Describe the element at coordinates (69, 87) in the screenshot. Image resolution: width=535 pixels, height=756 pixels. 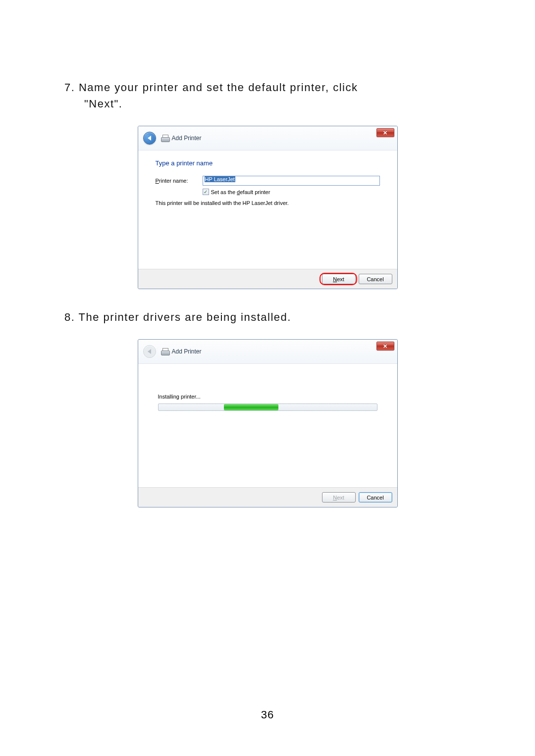
I see `step-number: 7.` at that location.